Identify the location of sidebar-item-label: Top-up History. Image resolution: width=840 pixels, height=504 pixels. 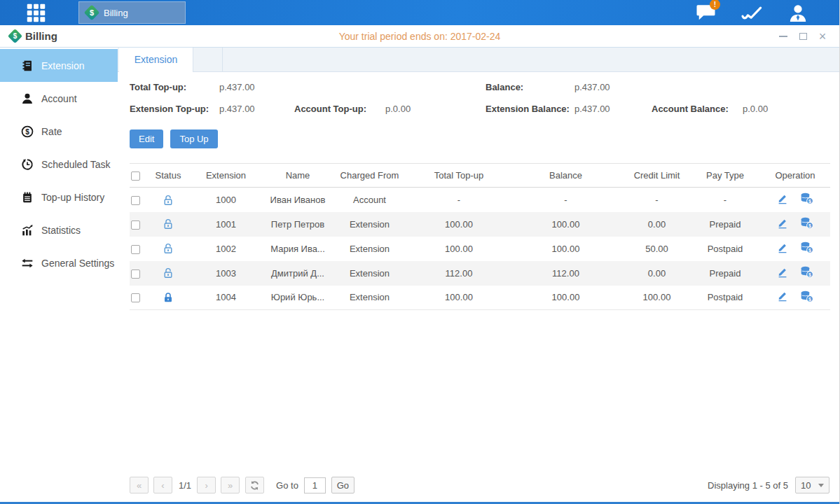
(73, 197).